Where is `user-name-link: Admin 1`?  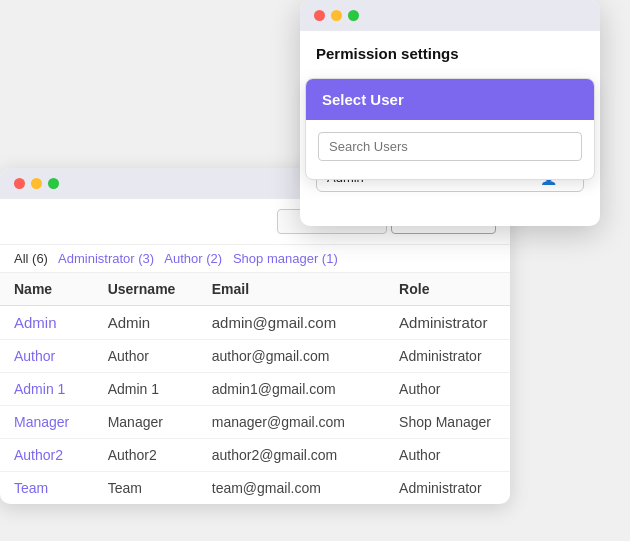 user-name-link: Admin 1 is located at coordinates (40, 389).